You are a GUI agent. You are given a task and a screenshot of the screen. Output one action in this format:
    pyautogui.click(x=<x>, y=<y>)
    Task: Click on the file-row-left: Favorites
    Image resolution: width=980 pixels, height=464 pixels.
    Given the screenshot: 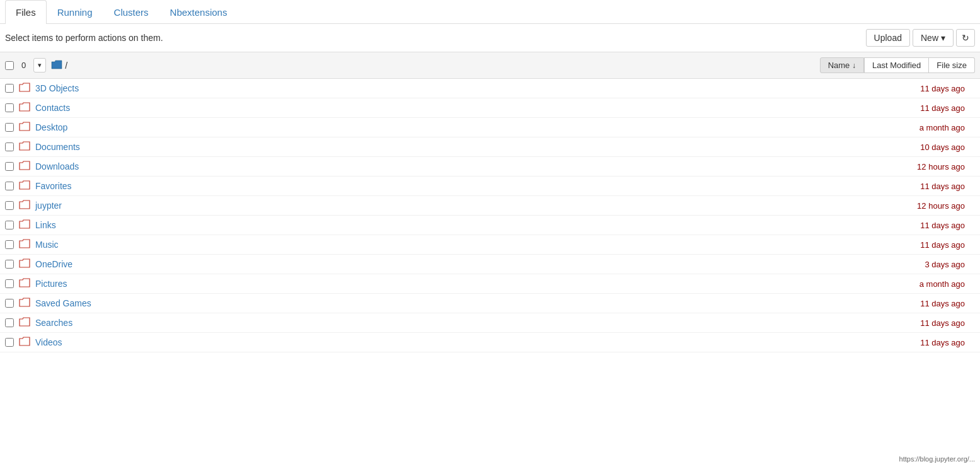 What is the action you would take?
    pyautogui.click(x=427, y=186)
    